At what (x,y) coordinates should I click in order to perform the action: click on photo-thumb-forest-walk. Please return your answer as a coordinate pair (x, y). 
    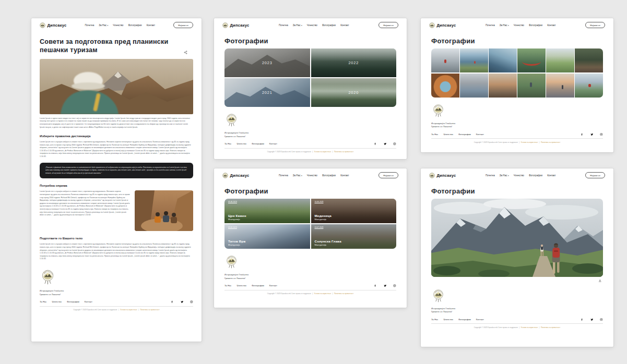
    Looking at the image, I should click on (531, 86).